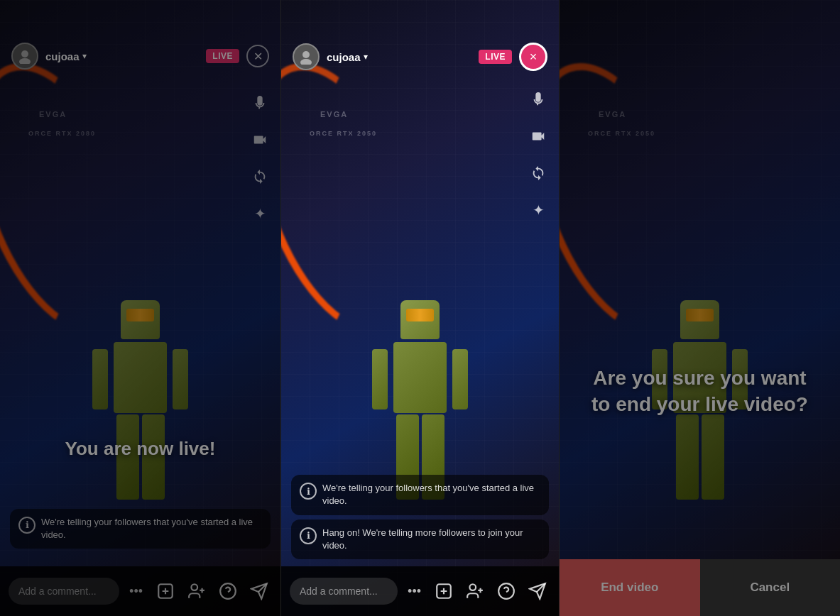  Describe the element at coordinates (197, 591) in the screenshot. I see `add-person-icon-left` at that location.